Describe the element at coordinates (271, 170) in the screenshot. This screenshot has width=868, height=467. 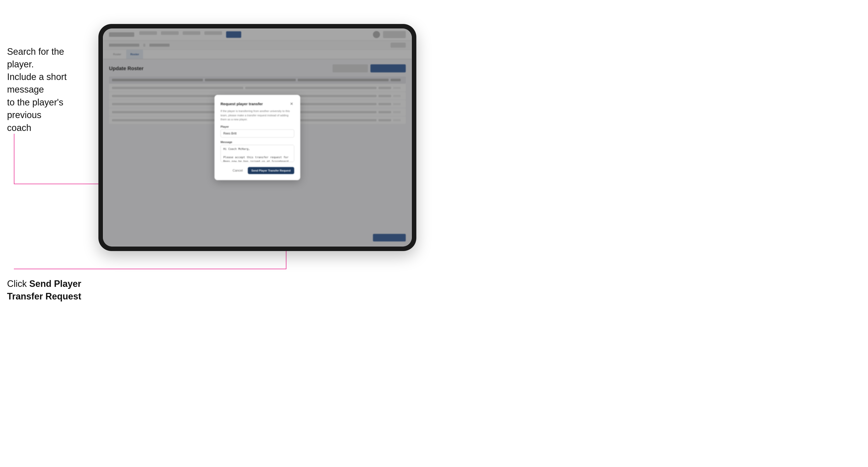
I see `send-transfer-request-button: Send Player Transfer Request` at that location.